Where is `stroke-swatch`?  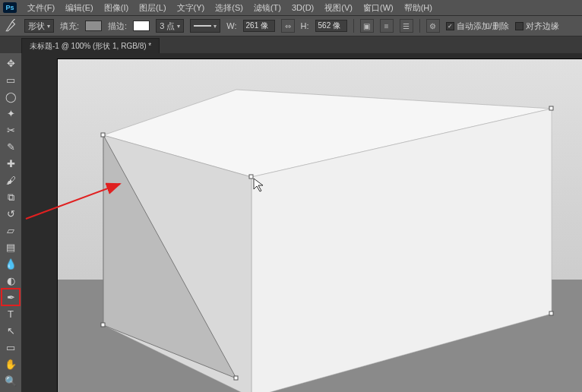
stroke-swatch is located at coordinates (141, 26).